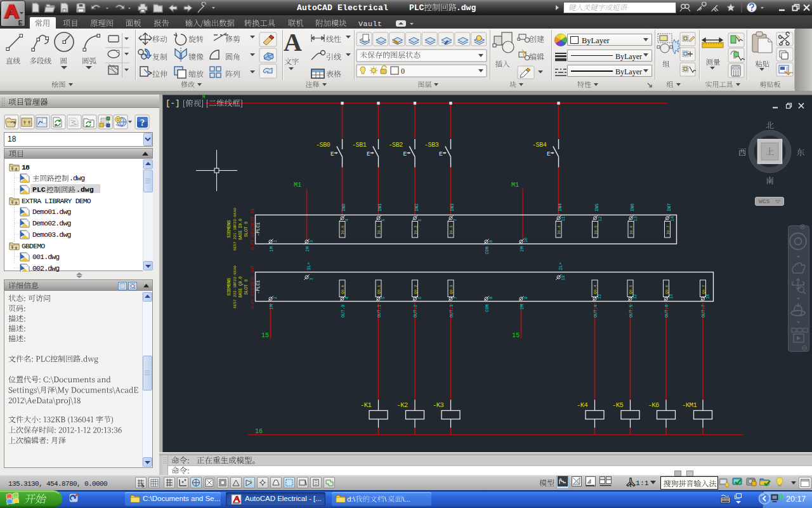  What do you see at coordinates (235, 229) in the screenshot?
I see `svg-text: 6ES7 221-1BF22-0XA0` at bounding box center [235, 229].